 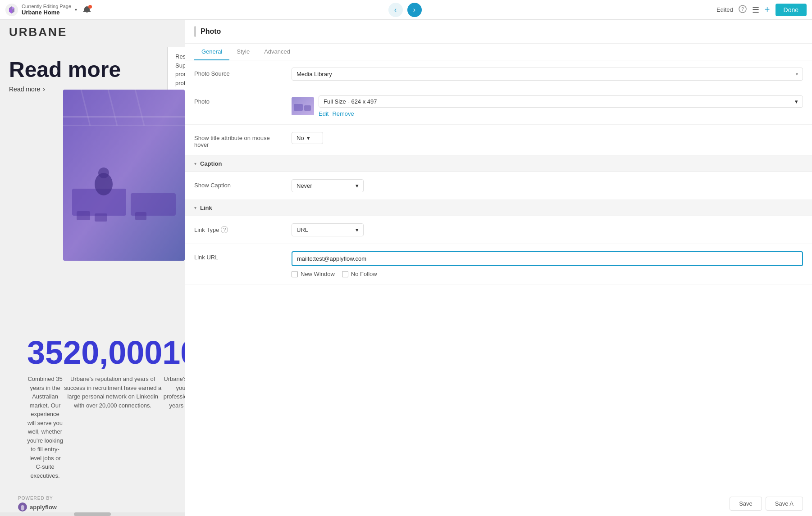 What do you see at coordinates (211, 32) in the screenshot?
I see `panel-title: Photo` at bounding box center [211, 32].